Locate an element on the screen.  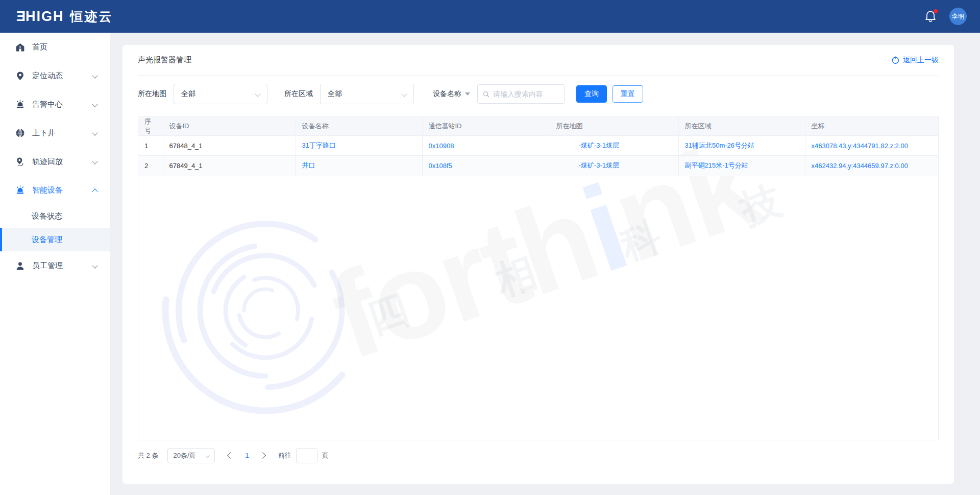
sidebar-item-label: 轨迹回放 is located at coordinates (47, 161).